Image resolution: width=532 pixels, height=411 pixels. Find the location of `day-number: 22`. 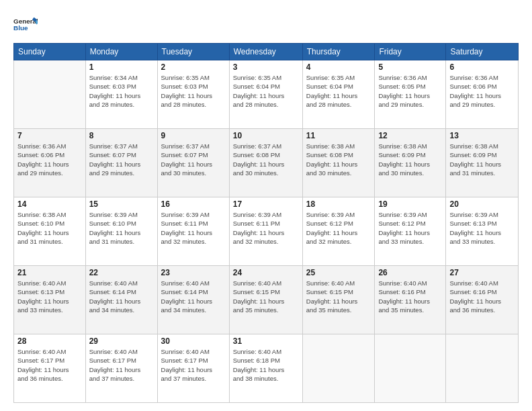

day-number: 22 is located at coordinates (122, 273).